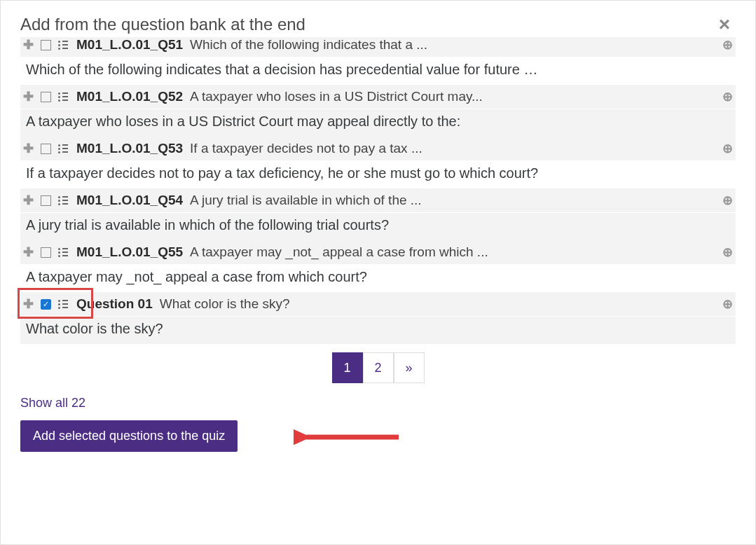 This screenshot has width=756, height=545. I want to click on question-short: A jury trial is available in which of th…, so click(453, 200).